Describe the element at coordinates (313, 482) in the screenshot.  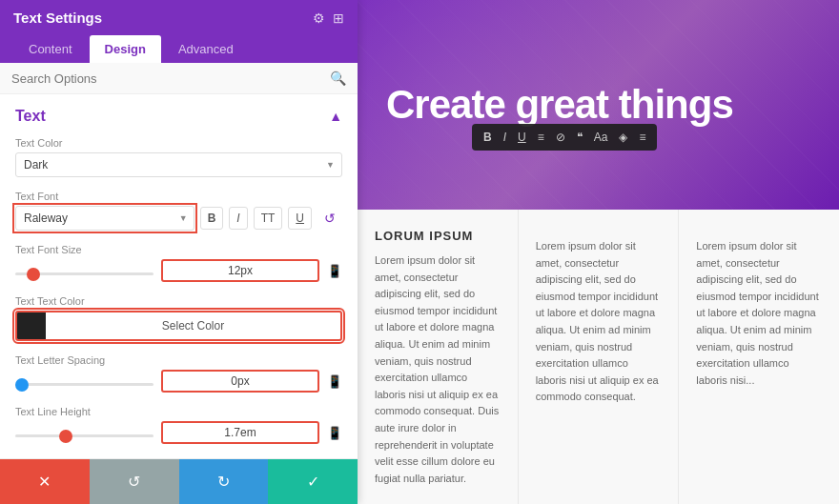
I see `confirm-button: ✓` at that location.